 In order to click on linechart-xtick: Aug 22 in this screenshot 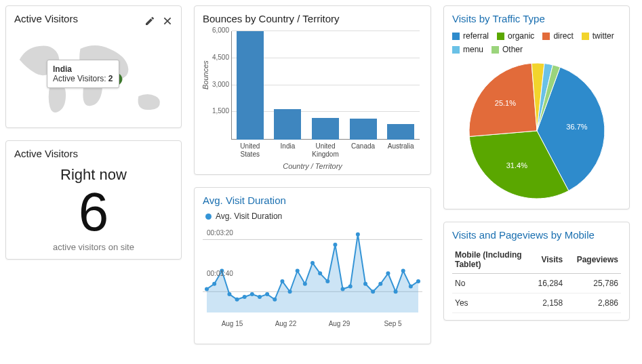, I will do `click(286, 324)`.